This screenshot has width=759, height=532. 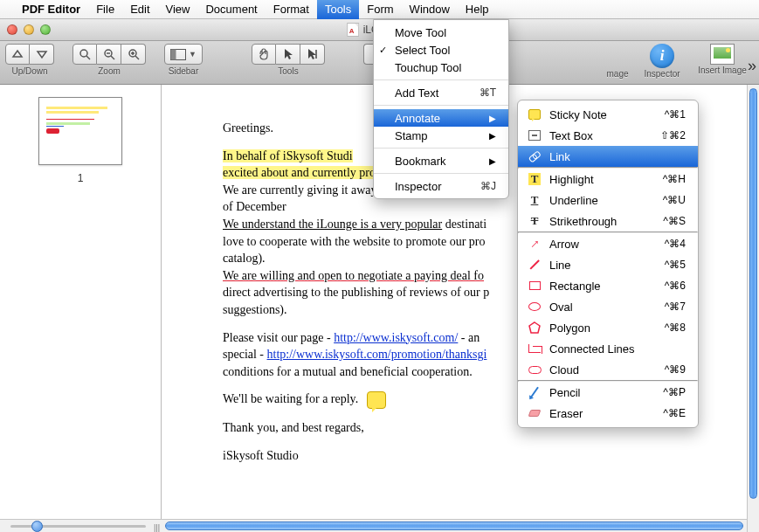 What do you see at coordinates (134, 54) in the screenshot?
I see `zoom-in-icon` at bounding box center [134, 54].